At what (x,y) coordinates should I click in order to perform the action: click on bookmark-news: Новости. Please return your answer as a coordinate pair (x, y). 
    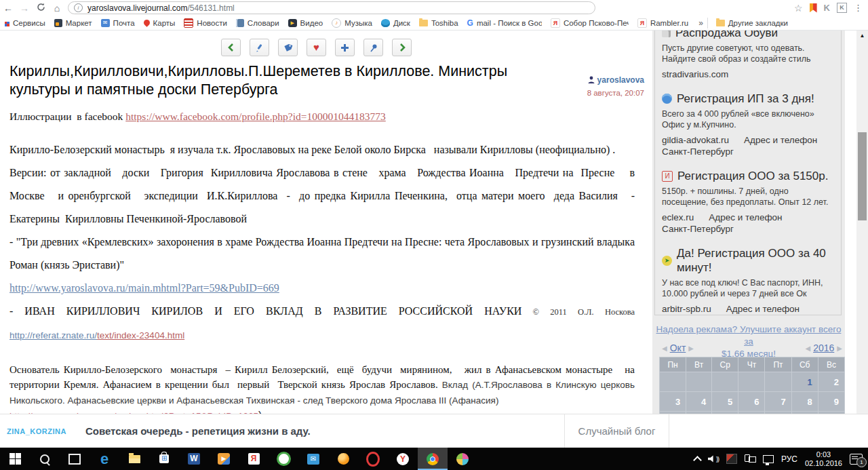
    Looking at the image, I should click on (205, 23).